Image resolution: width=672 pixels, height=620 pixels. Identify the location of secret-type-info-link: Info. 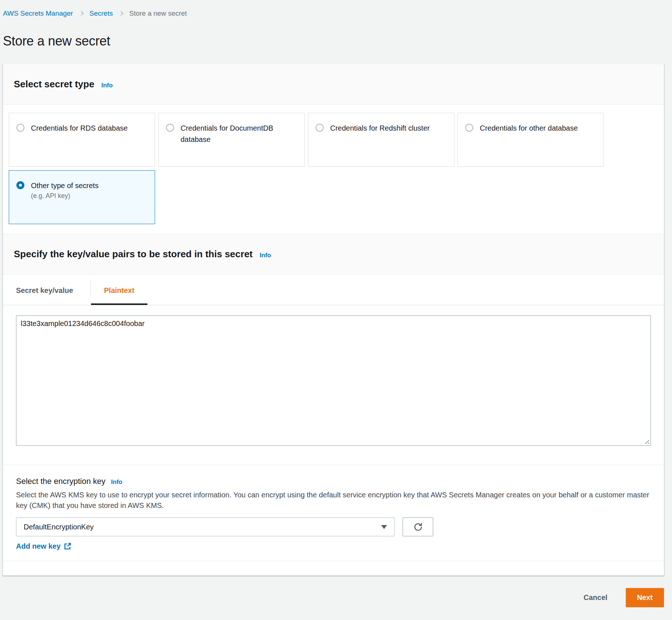
(107, 85).